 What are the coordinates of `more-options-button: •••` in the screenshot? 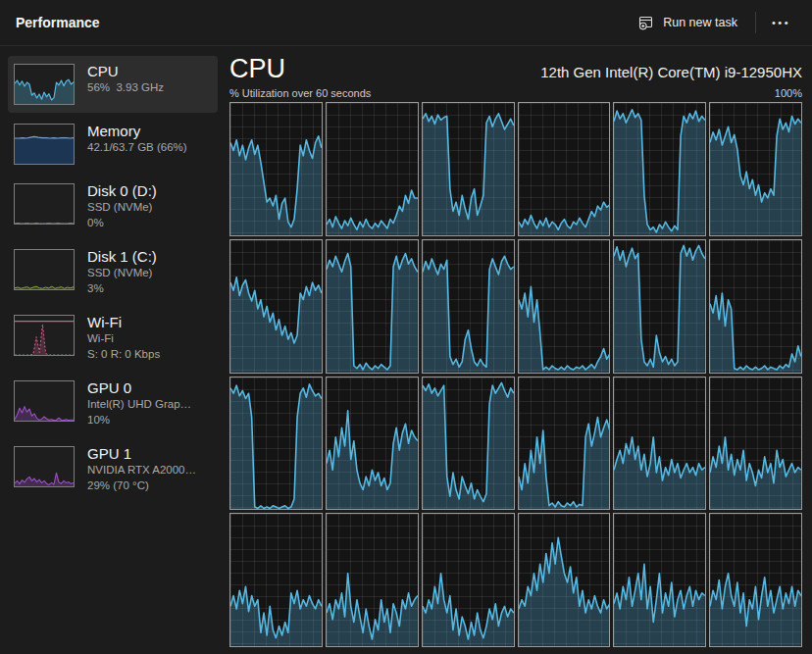 It's located at (781, 23).